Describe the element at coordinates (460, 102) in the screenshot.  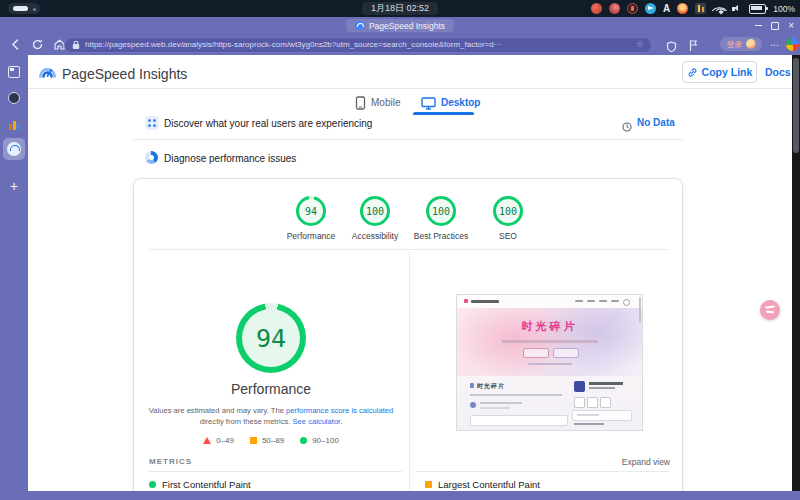
I see `tab-desktop: Desktop` at that location.